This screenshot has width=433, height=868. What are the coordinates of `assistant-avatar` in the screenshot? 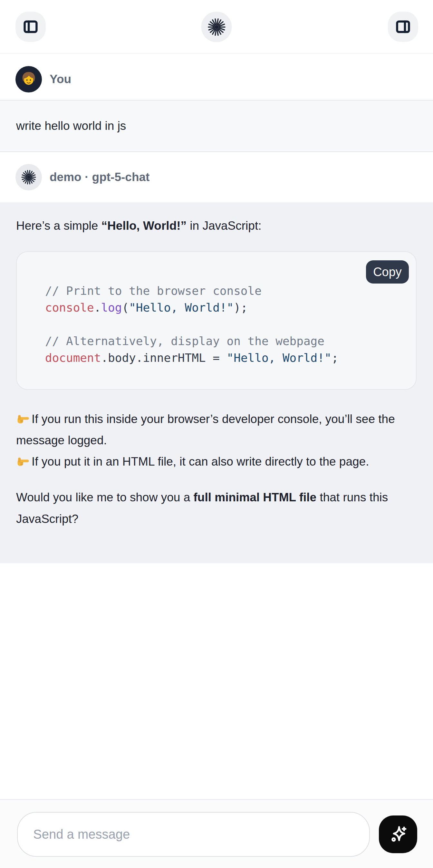 It's located at (29, 177).